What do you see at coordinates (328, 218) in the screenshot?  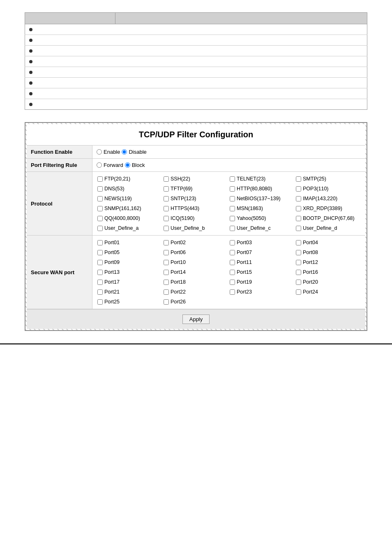 I see `protocol-bootp: BOOTP_DHCP(67,68)` at bounding box center [328, 218].